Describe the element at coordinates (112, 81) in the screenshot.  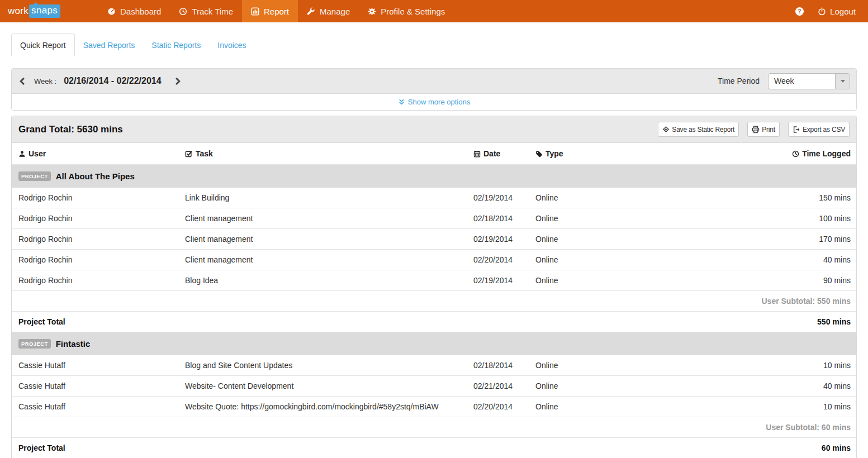
I see `week-range: 02/16/2014 - 02/22/2014` at that location.